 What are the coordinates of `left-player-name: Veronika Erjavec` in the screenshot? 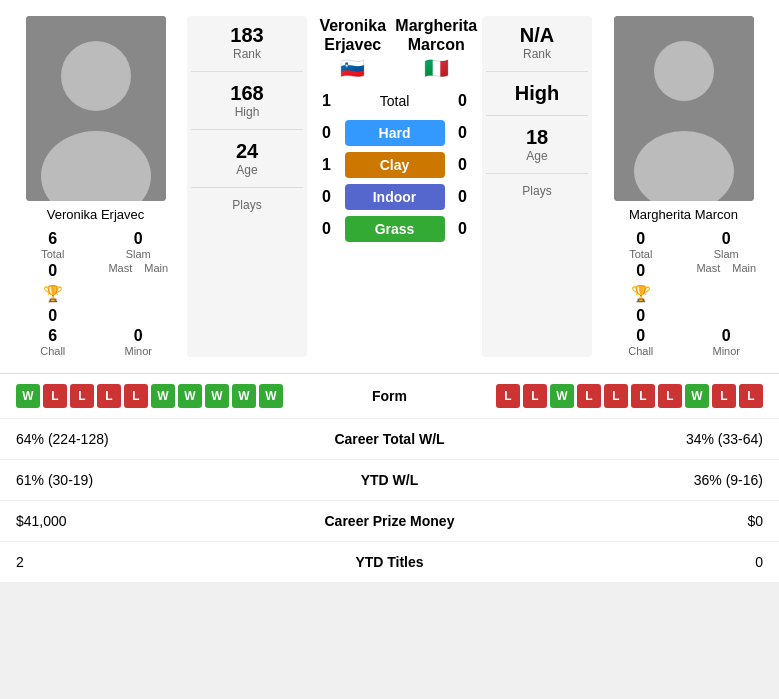 It's located at (96, 214).